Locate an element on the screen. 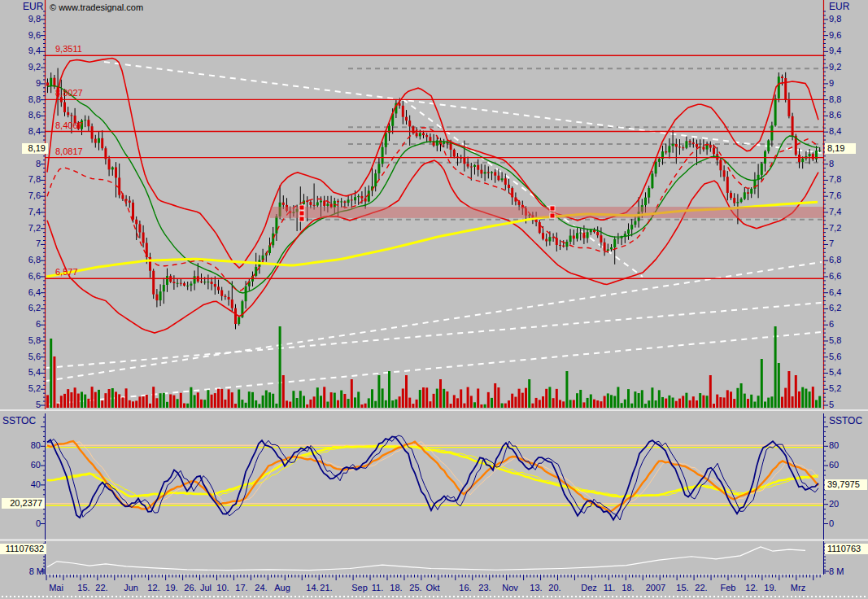 This screenshot has width=868, height=599. main-y-tick-label-left: 7,8 is located at coordinates (27, 179).